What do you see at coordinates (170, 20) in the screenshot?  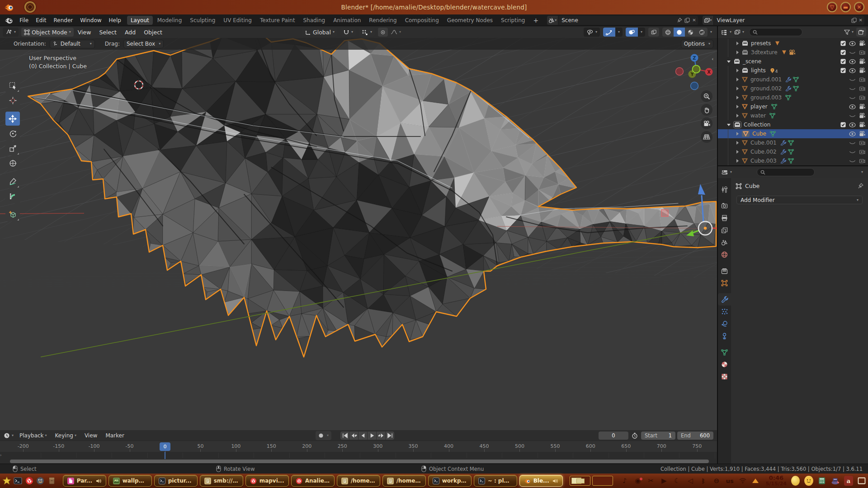 I see `workspace-tab-modeling: Modeling` at bounding box center [170, 20].